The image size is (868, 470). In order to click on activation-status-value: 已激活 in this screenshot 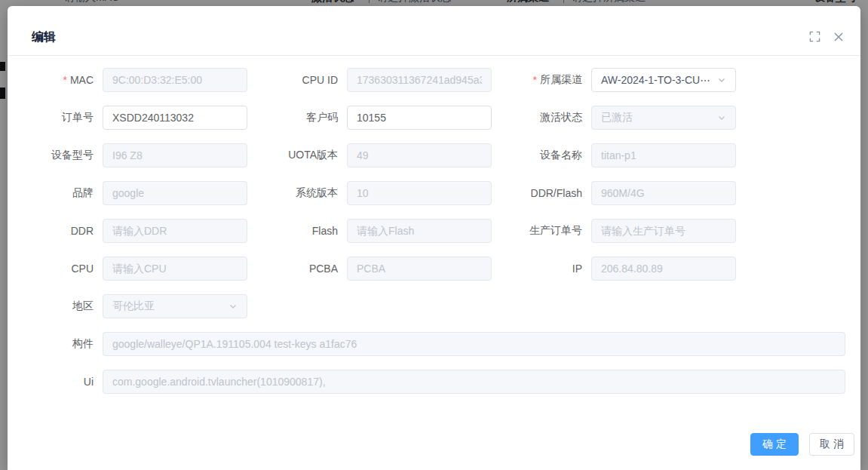, I will do `click(617, 118)`.